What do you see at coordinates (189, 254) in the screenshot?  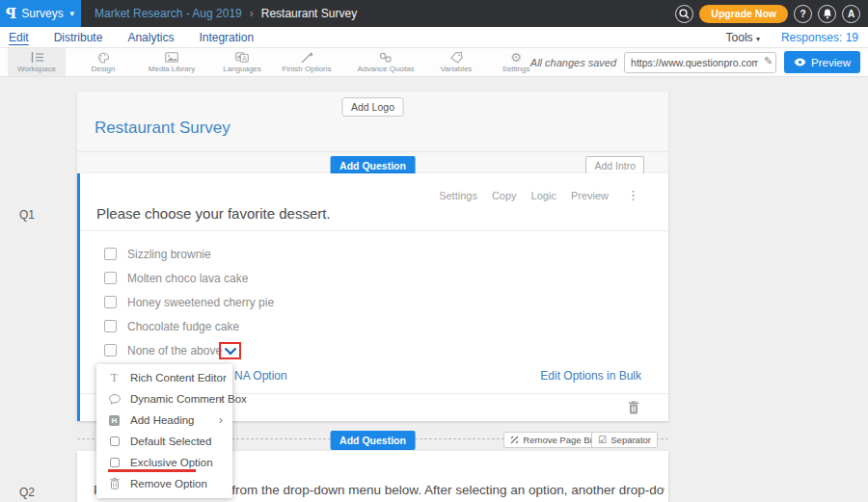 I see `answer-option-row: Sizzling brownie` at bounding box center [189, 254].